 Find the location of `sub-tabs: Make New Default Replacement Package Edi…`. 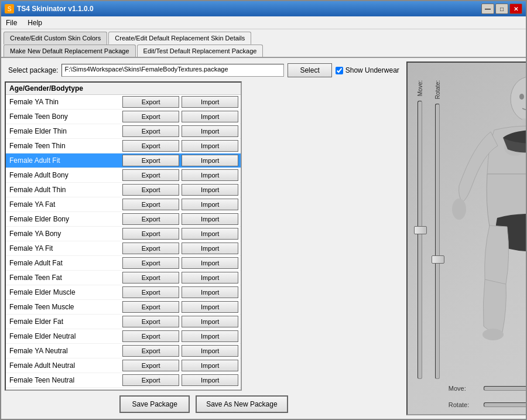

sub-tabs: Make New Default Replacement Package Edi… is located at coordinates (264, 52).